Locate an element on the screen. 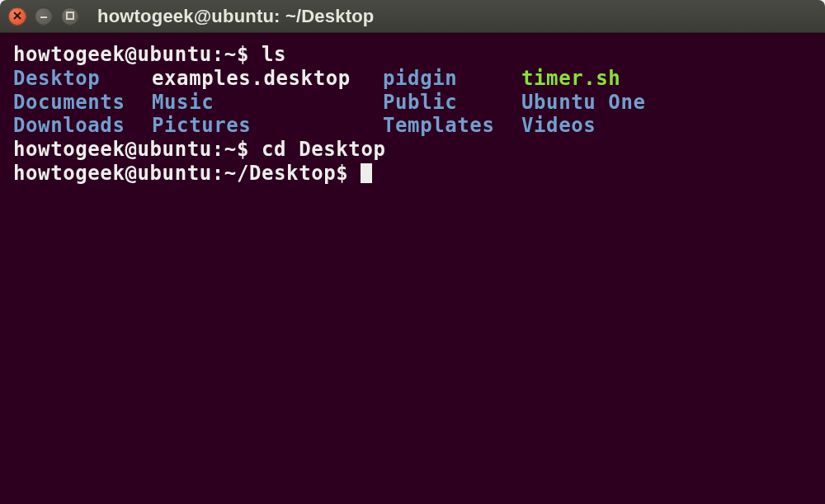 This screenshot has height=504, width=825. command: ls is located at coordinates (274, 54).